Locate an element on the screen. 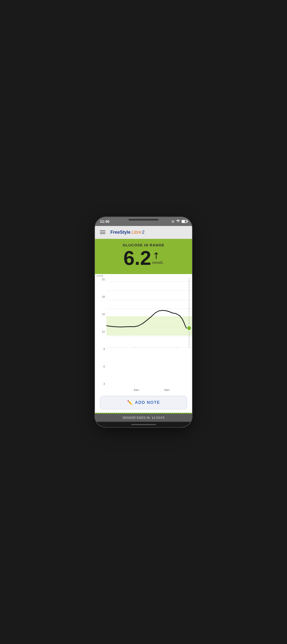  glucose-chart-svg is located at coordinates (149, 313).